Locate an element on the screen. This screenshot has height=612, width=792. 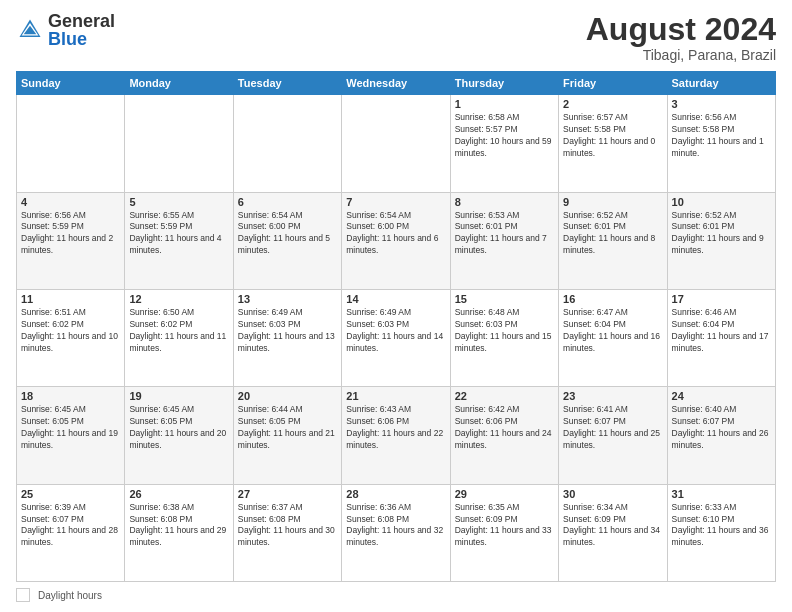
day-info: Sunrise: 6:56 AMSunset: 5:58 PMDaylight:… is located at coordinates (722, 136).